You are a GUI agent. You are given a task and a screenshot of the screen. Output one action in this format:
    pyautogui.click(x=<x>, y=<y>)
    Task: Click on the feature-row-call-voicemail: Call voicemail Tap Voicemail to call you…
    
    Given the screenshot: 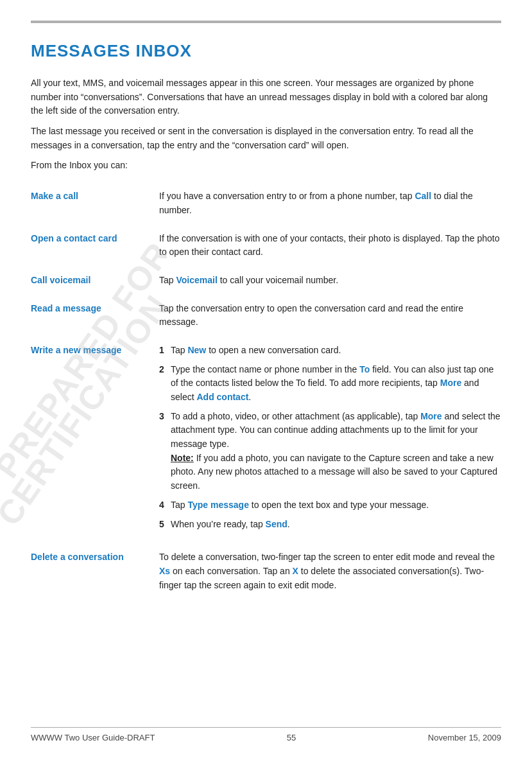 What is the action you would take?
    pyautogui.click(x=266, y=283)
    